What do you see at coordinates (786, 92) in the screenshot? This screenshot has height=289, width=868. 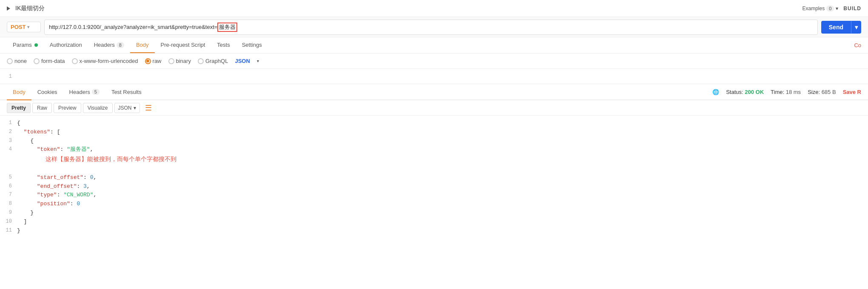 I see `response-time: Time: 18 ms` at bounding box center [786, 92].